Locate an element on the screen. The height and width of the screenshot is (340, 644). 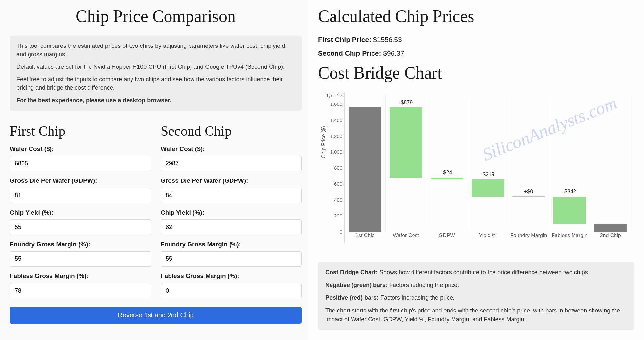
chart-bar-slot: +$0 is located at coordinates (529, 163).